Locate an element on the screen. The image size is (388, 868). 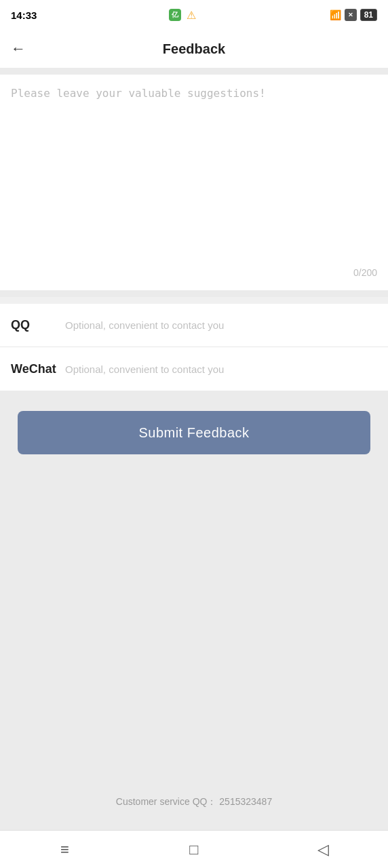
submit-feedback-button: Submit Feedback is located at coordinates (194, 433).